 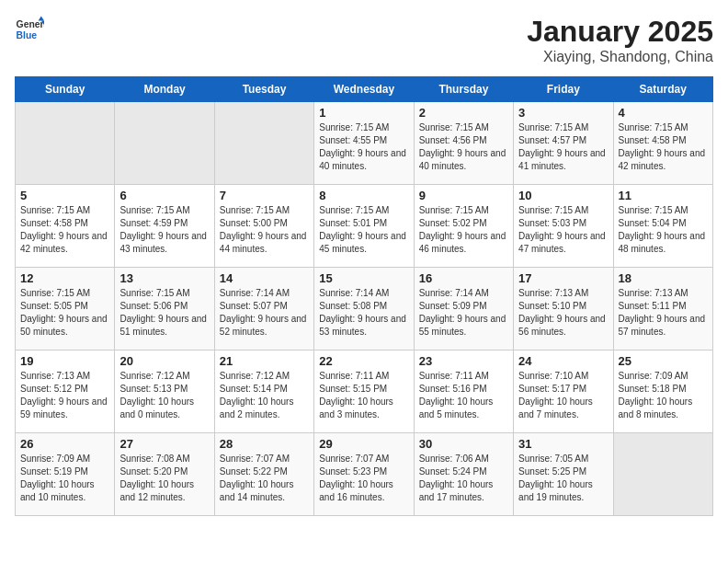 I want to click on calendar-cell: 9Sunrise: 7:15 AMSunset: 5:02 PMDaylight…, so click(x=463, y=226).